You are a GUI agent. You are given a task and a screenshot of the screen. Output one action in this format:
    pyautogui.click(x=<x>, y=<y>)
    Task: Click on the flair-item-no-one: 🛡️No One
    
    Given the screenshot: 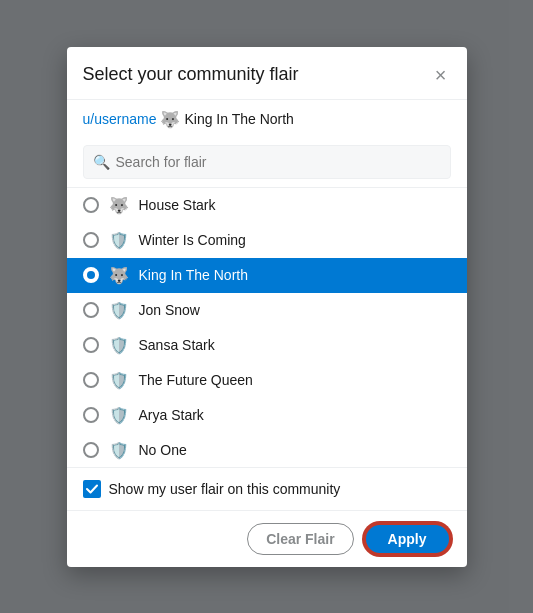 What is the action you would take?
    pyautogui.click(x=267, y=450)
    